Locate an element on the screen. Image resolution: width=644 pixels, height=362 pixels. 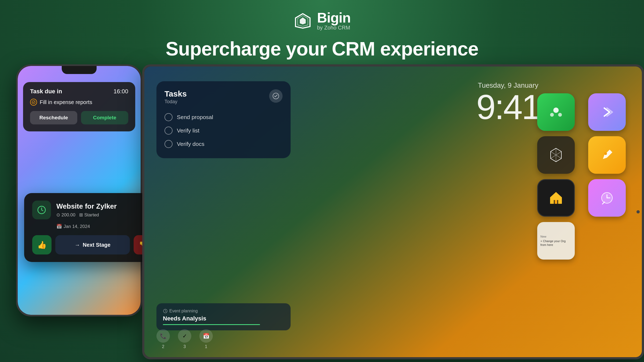
deal-date: 📅Jan 14, 2024 is located at coordinates (93, 226).